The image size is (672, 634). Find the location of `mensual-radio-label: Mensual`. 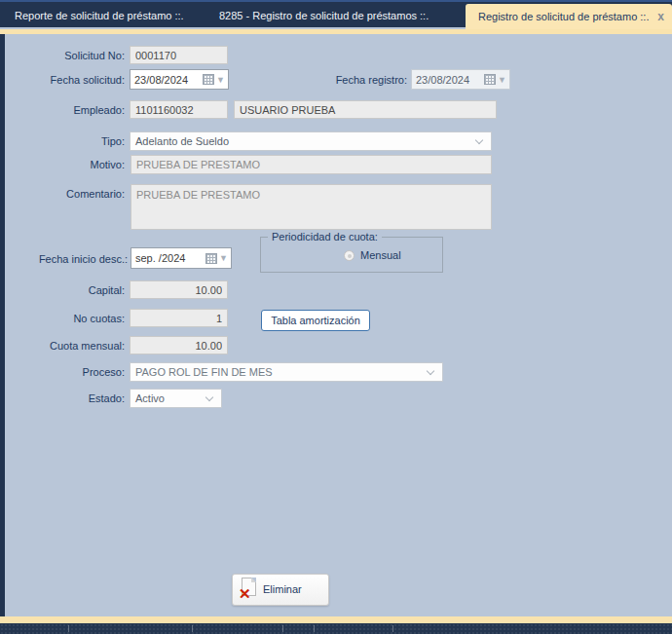

mensual-radio-label: Mensual is located at coordinates (381, 255).